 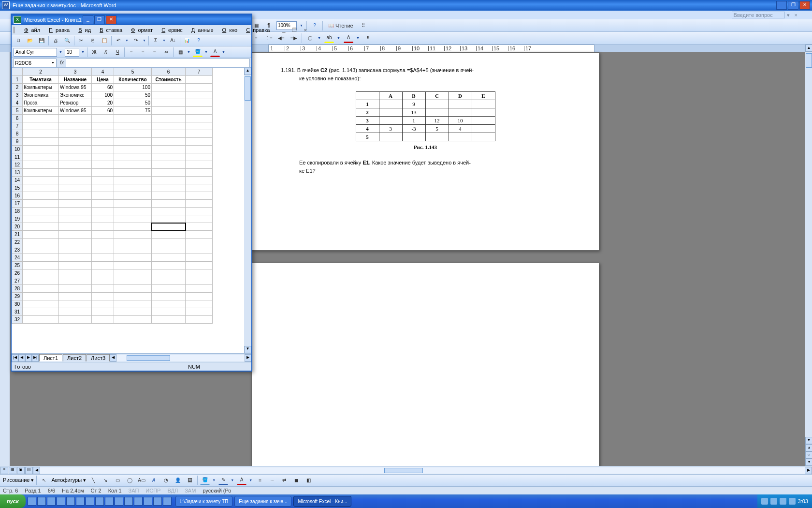 What do you see at coordinates (788, 15) in the screenshot?
I see `question-dropdown-icon: ▾` at bounding box center [788, 15].